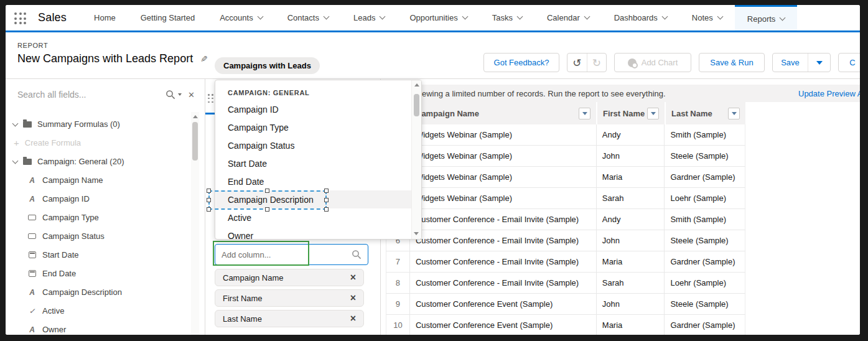 This screenshot has height=341, width=868. Describe the element at coordinates (32, 255) in the screenshot. I see `date-field-icon` at that location.